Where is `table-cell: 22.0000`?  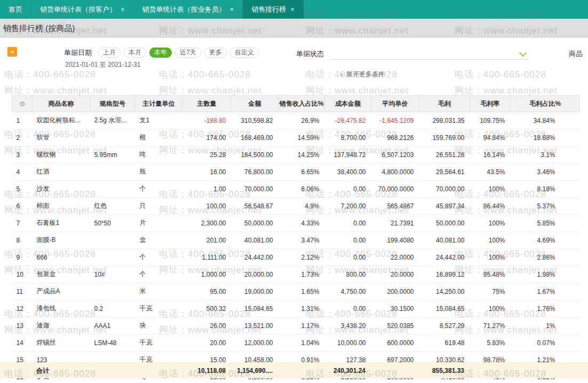
table-cell: 22.0000 is located at coordinates (395, 257).